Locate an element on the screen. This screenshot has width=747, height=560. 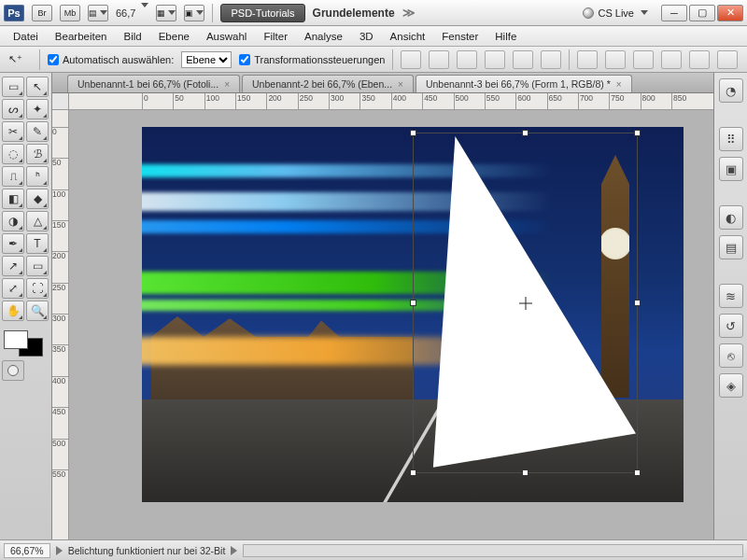
transform-handle-se is located at coordinates (637, 472).